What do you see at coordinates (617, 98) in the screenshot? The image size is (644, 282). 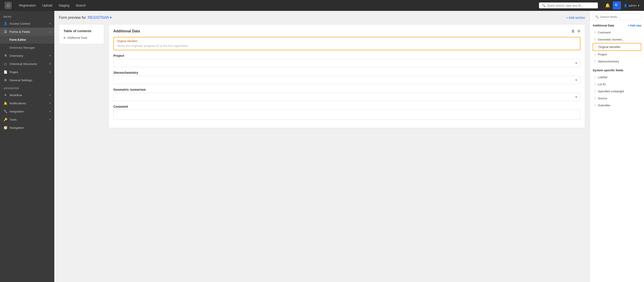 I see `panel-item-source: ⠿ Source` at bounding box center [617, 98].